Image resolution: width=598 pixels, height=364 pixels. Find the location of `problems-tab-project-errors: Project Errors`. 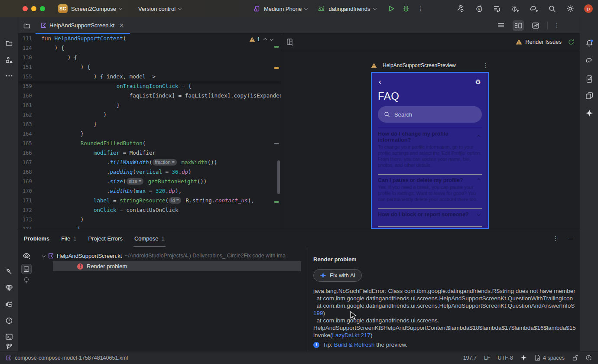

problems-tab-project-errors: Project Errors is located at coordinates (105, 238).